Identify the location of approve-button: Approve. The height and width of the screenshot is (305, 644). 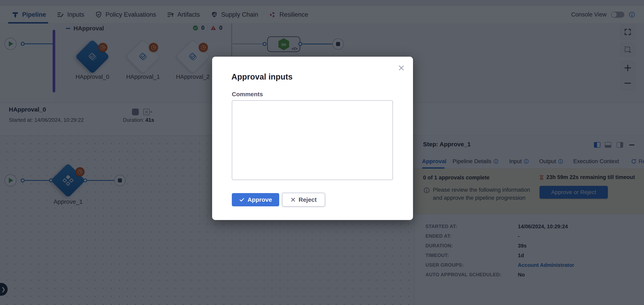
(256, 200).